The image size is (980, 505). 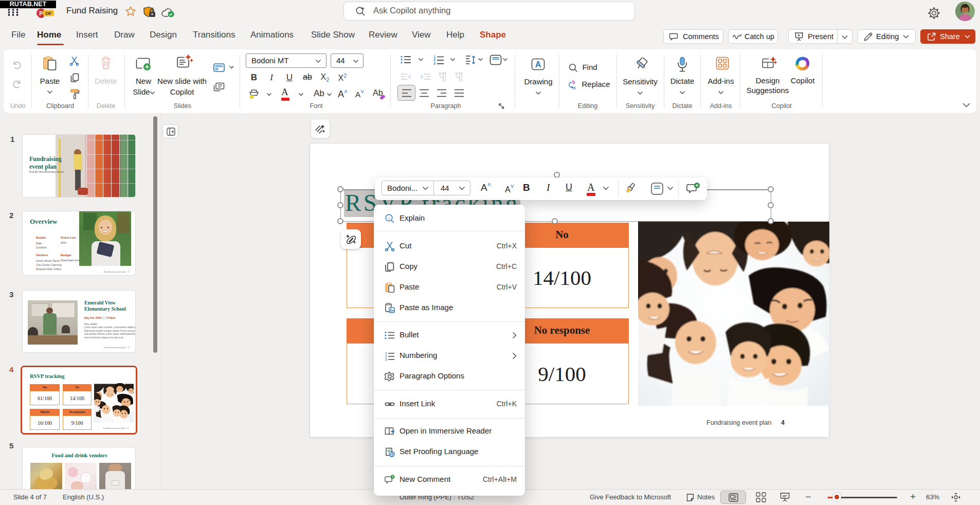 I want to click on svg-text: b, so click(x=574, y=82).